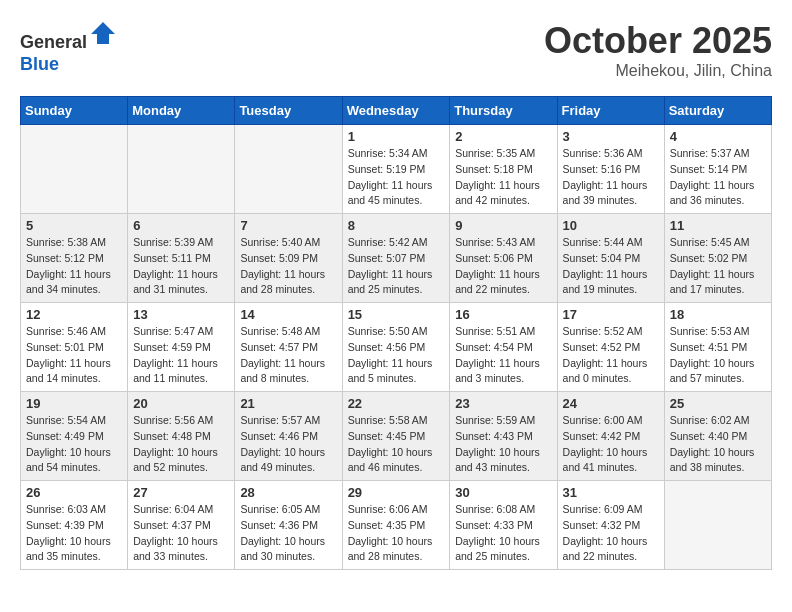 The height and width of the screenshot is (612, 792). I want to click on day-detail: Sunrise: 5:42 AM Sunset: 5:07 PM Dayligh…, so click(396, 266).